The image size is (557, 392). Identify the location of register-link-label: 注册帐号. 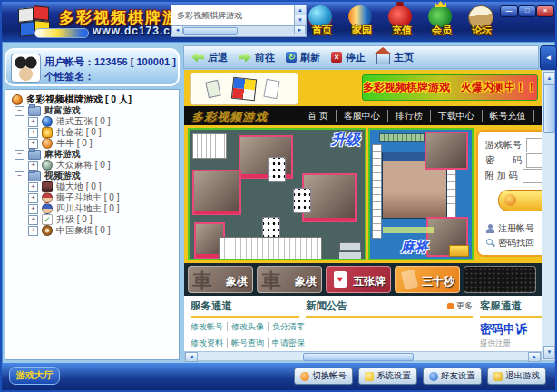
(516, 229).